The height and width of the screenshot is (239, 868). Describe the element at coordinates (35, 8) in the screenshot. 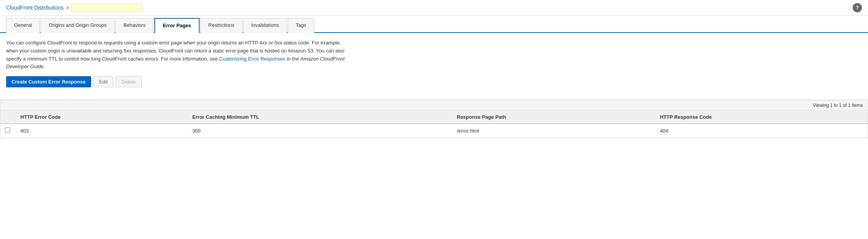

I see `breadcrumb-distributions-link: CloudFront Distributions` at that location.